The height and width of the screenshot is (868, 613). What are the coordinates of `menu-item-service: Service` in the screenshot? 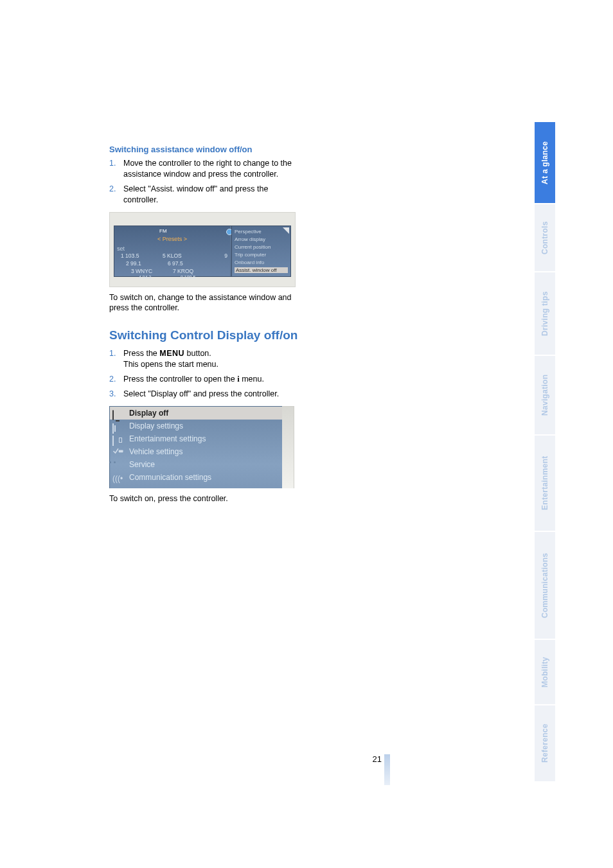 It's located at (196, 465).